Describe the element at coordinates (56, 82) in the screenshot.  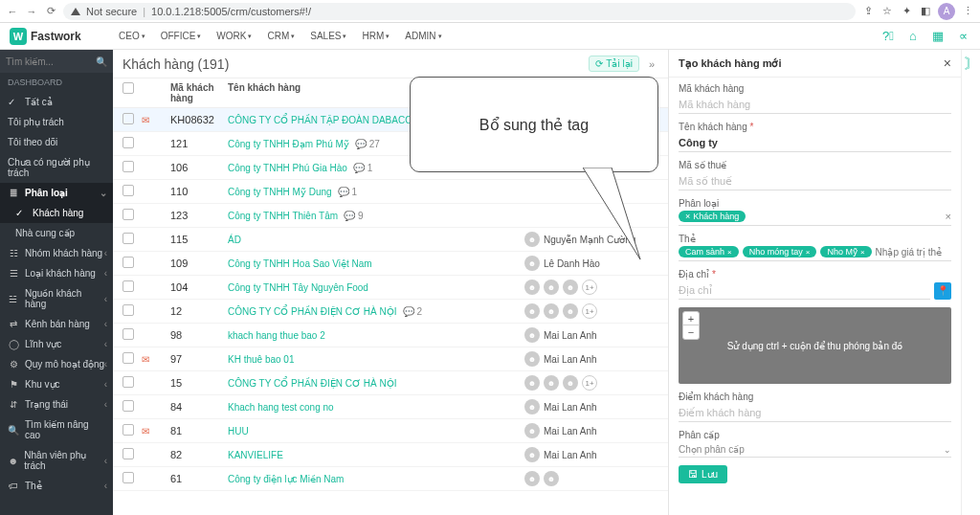
I see `sidebar-dashboard: DASHBOARD` at that location.